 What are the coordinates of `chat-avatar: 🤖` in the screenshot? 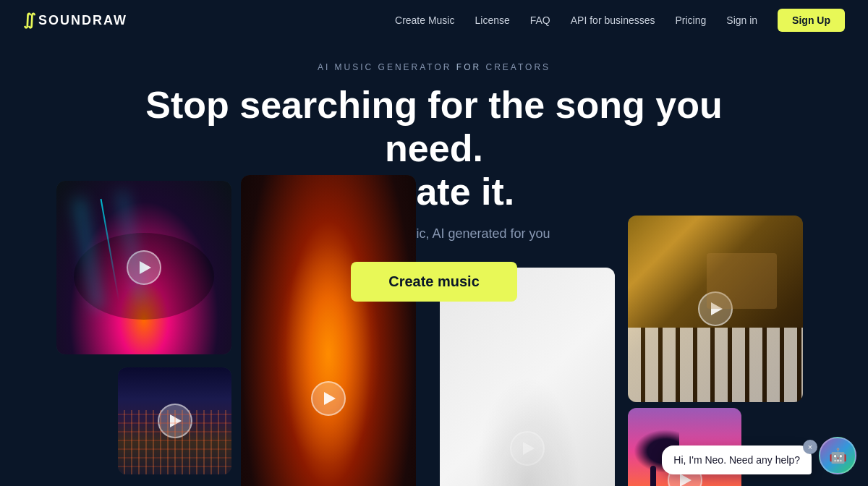 It's located at (838, 456).